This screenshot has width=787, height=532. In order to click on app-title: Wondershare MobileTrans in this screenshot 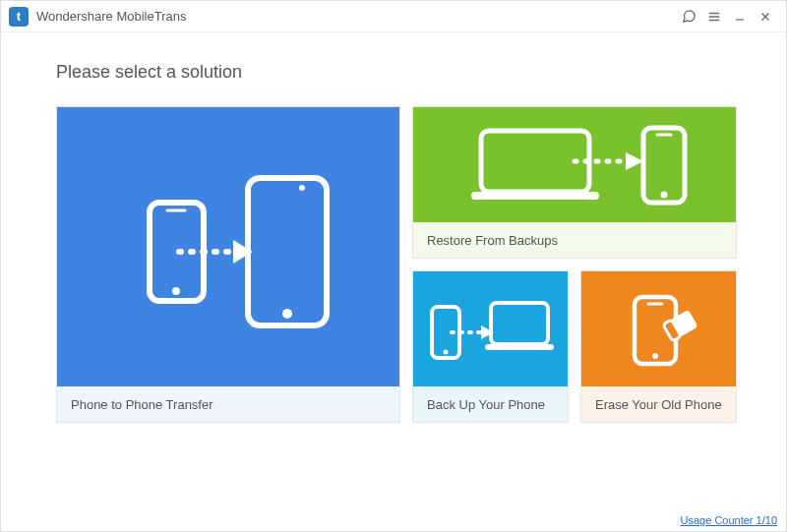, I will do `click(111, 16)`.